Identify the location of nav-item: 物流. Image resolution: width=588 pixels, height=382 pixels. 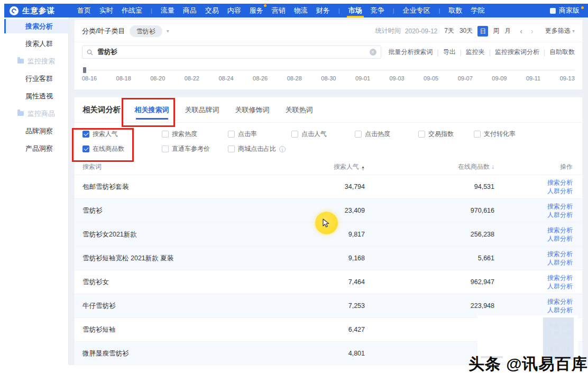
(301, 11).